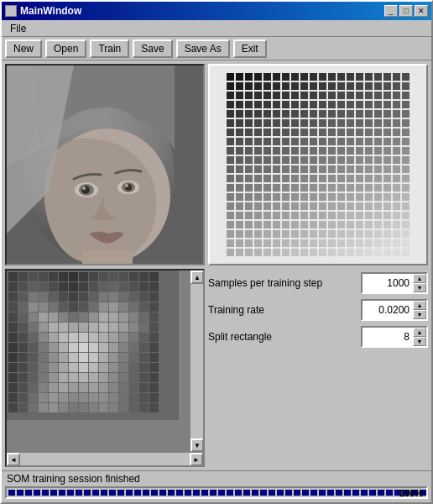 Image resolution: width=433 pixels, height=504 pixels. Describe the element at coordinates (196, 361) in the screenshot. I see `scroll-v-track` at that location.